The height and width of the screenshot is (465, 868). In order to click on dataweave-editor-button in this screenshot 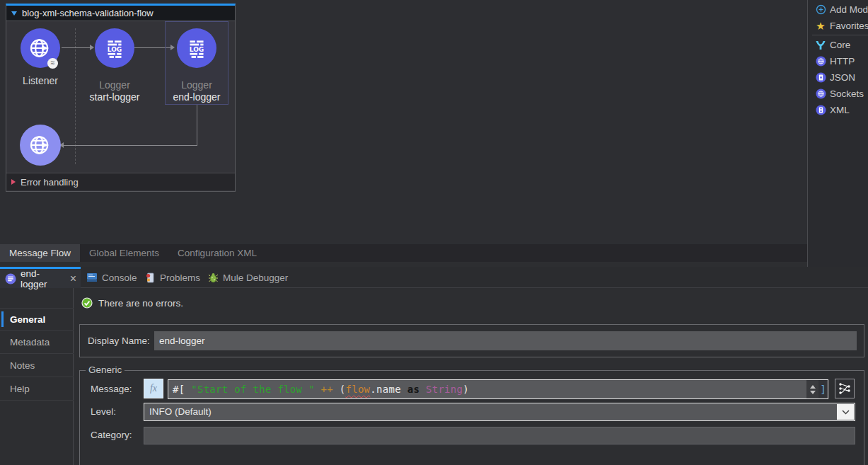, I will do `click(845, 389)`.